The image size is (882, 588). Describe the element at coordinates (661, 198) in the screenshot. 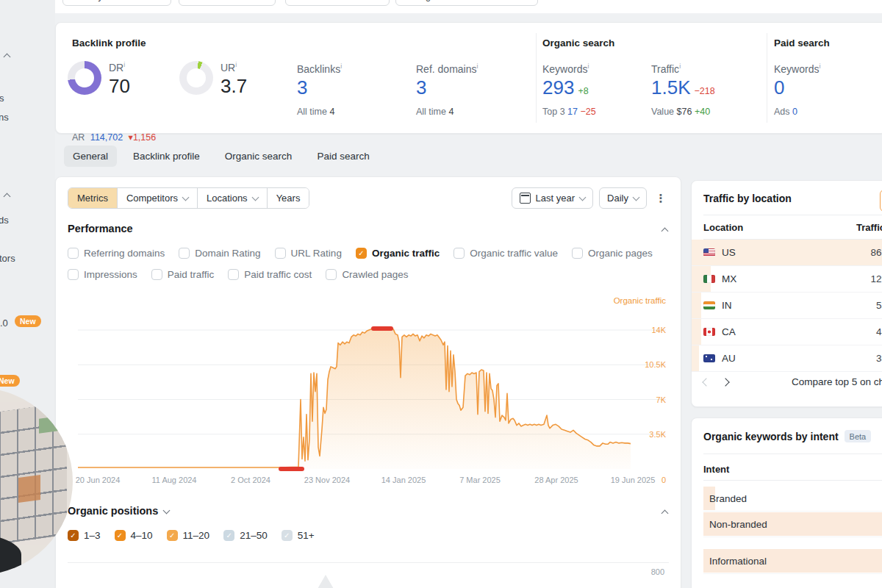

I see `kebab-menu-icon` at that location.